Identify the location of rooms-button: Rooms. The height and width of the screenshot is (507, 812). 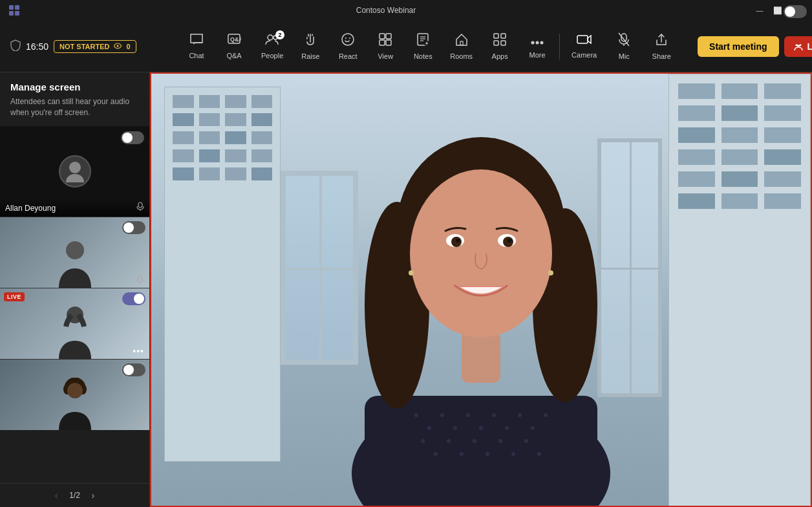
(462, 47).